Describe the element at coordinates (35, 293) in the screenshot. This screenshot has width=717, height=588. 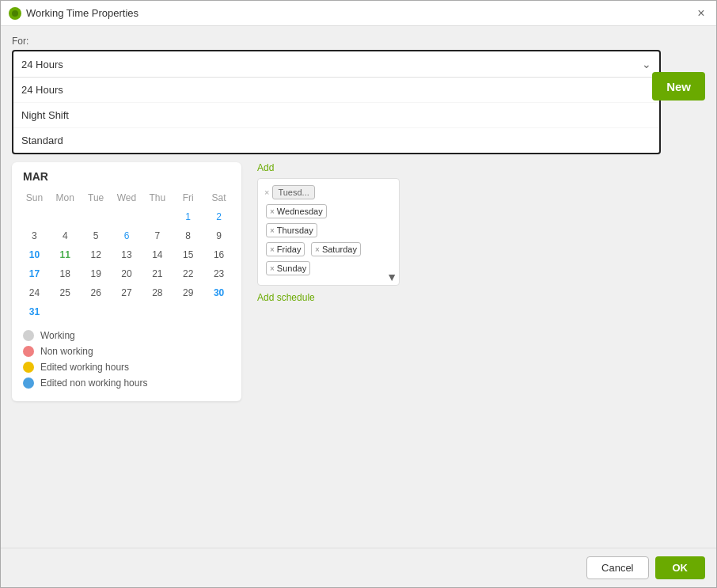
I see `cal-cell-24: 24` at that location.